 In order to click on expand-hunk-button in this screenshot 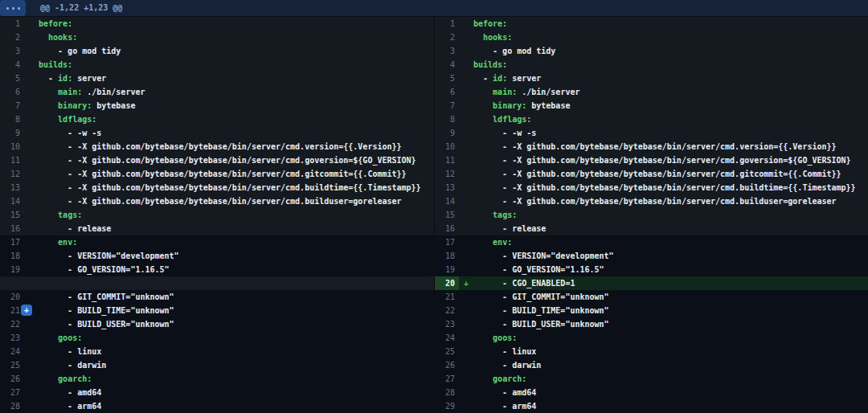, I will do `click(13, 8)`.